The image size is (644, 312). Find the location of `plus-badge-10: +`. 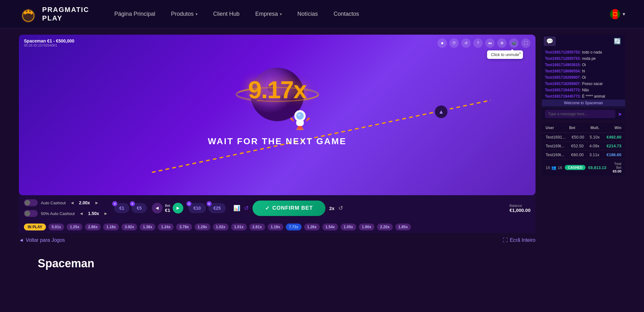

plus-badge-10: + is located at coordinates (189, 204).